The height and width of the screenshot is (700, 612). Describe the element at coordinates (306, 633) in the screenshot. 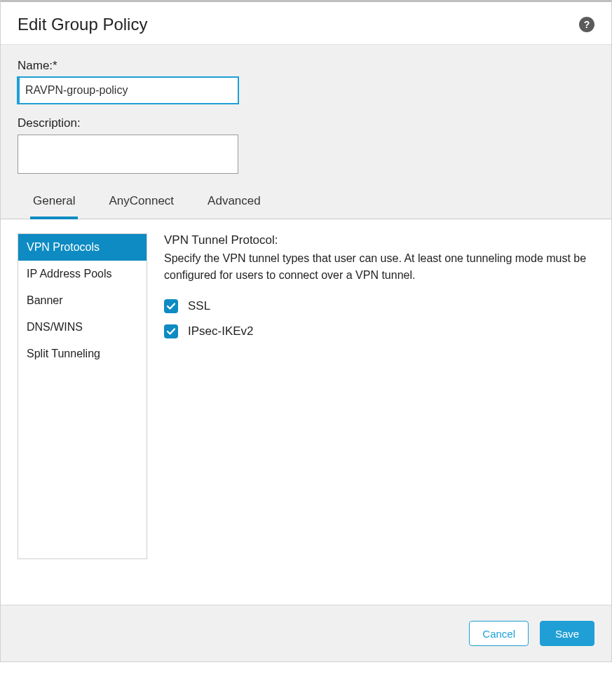

I see `dialog-footer: Cancel Save` at that location.